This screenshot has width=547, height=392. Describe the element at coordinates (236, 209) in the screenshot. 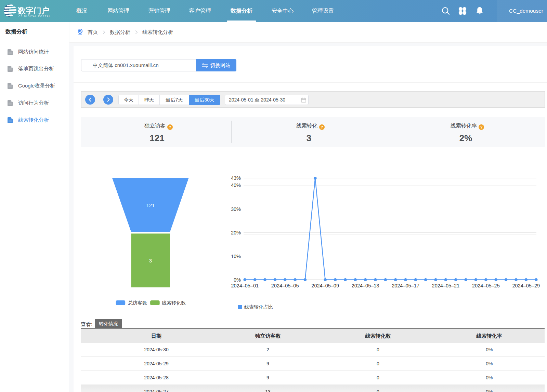

I see `svg-text: 30%` at that location.